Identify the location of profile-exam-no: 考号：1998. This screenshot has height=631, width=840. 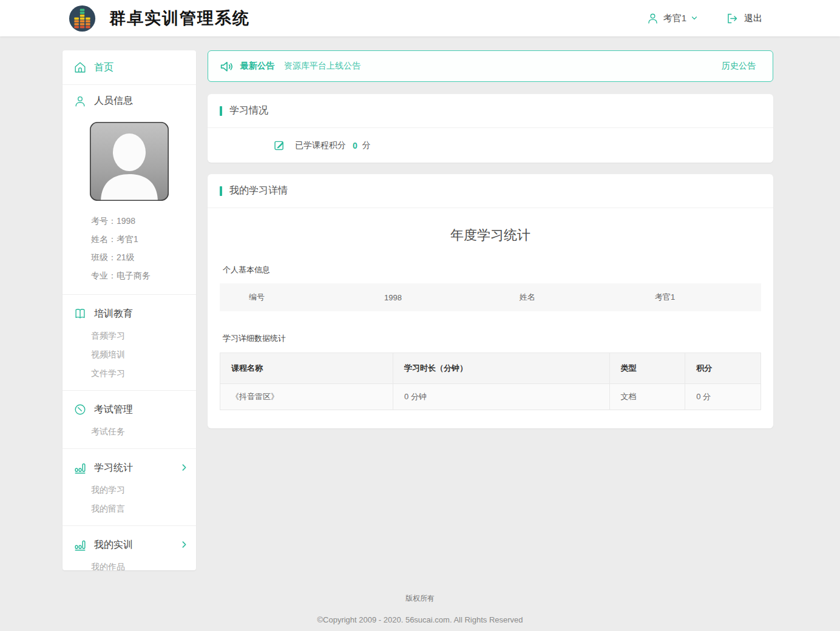
(143, 221).